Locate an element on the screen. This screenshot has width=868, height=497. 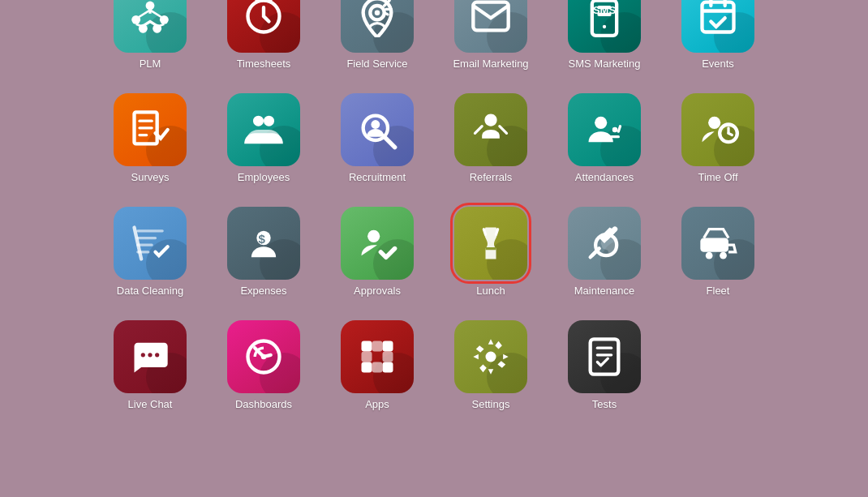
app-label-time-off: Time Off is located at coordinates (717, 178).